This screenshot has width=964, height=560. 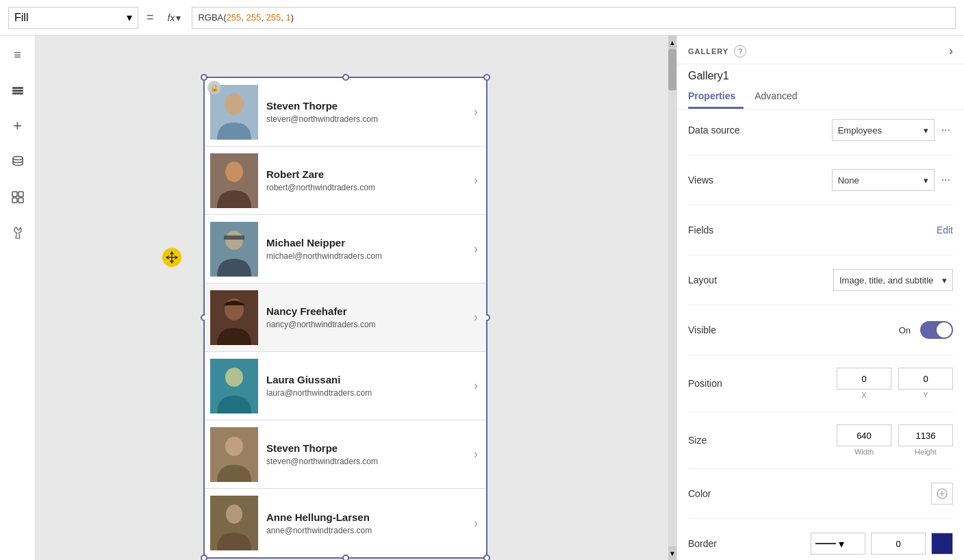 I want to click on scroll-down-arrow: ▼, so click(x=672, y=553).